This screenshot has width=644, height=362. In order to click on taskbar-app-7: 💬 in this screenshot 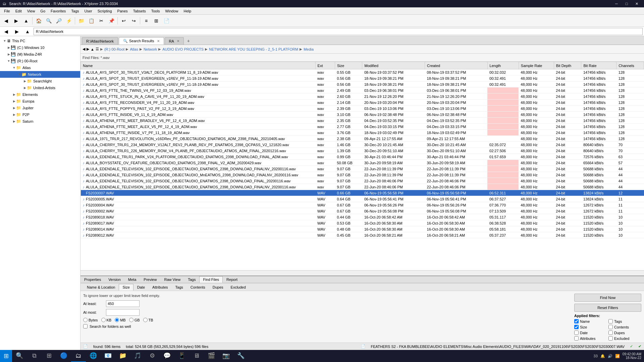, I will do `click(167, 356)`.